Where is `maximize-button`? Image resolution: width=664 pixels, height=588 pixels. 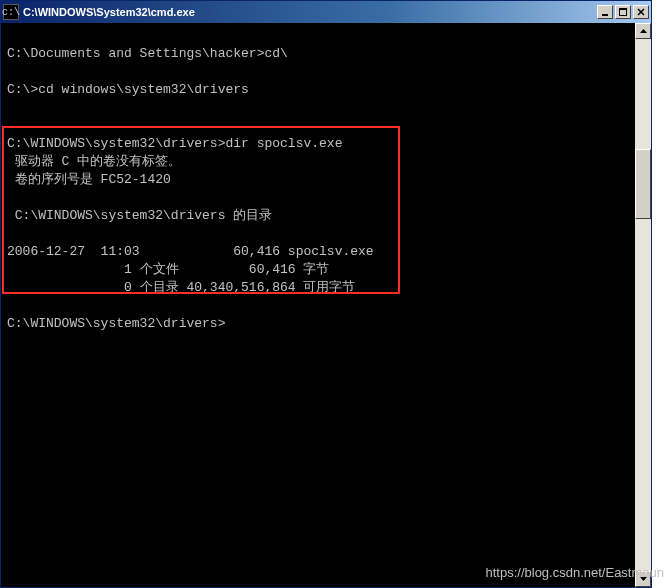
maximize-button is located at coordinates (623, 12).